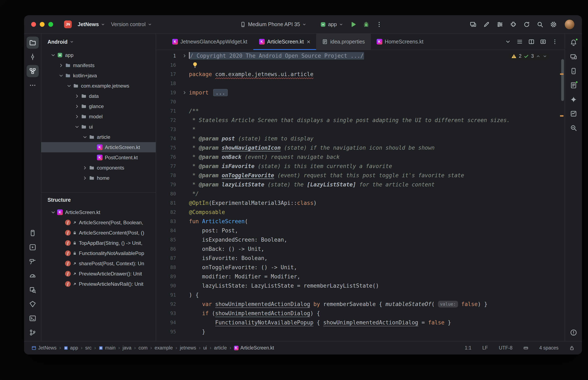 The image size is (588, 380). I want to click on code-line: 16, so click(360, 65).